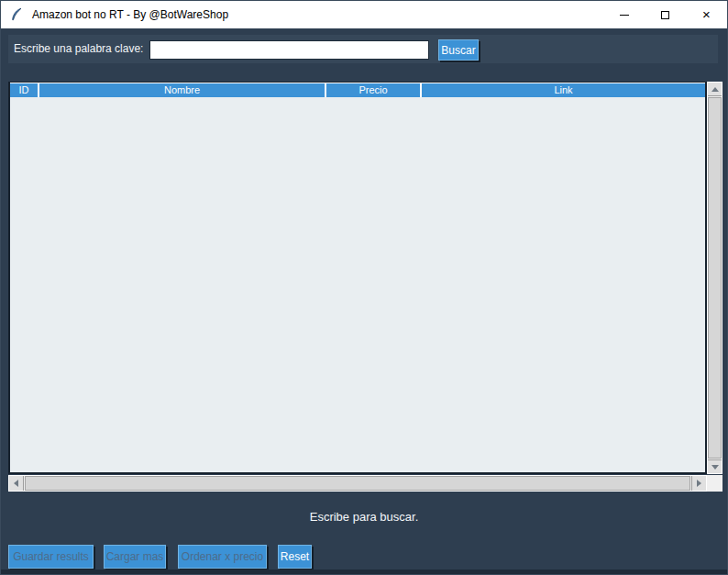 This screenshot has height=575, width=728. What do you see at coordinates (624, 15) in the screenshot?
I see `minimize-icon` at bounding box center [624, 15].